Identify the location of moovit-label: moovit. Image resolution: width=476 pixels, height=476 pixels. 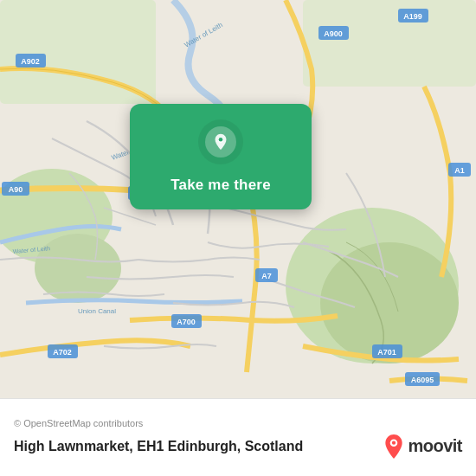
(434, 447).